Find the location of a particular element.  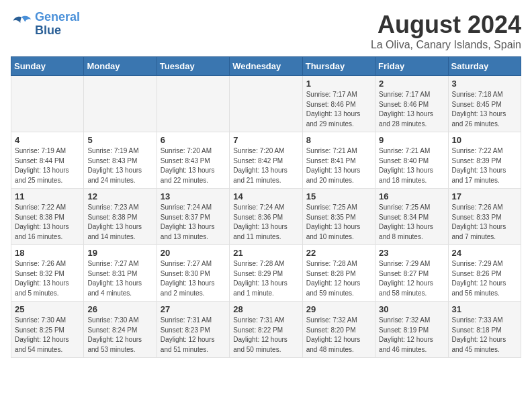

calendar-cell: 9Sunrise: 7:21 AM Sunset: 8:40 PM Daylig… is located at coordinates (412, 161).